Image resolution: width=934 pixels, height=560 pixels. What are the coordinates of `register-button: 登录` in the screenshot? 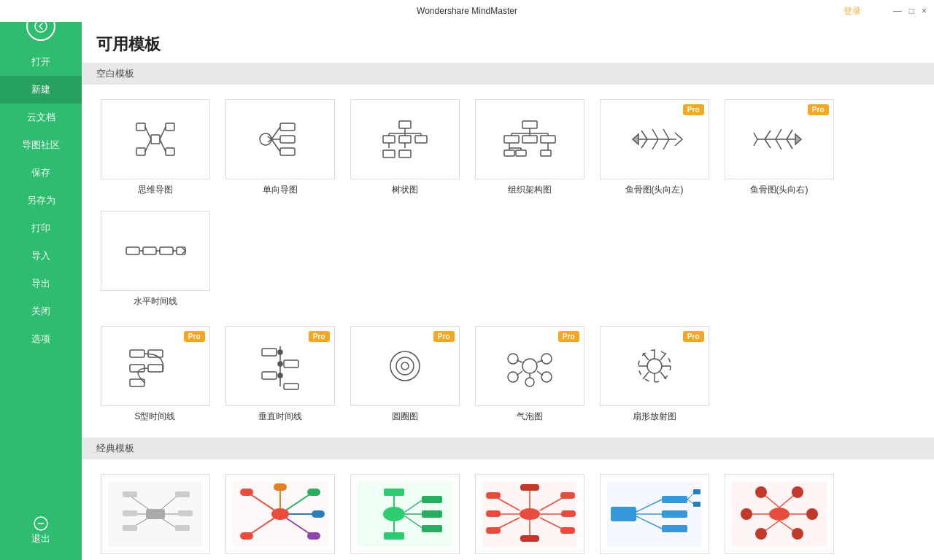 It's located at (852, 12).